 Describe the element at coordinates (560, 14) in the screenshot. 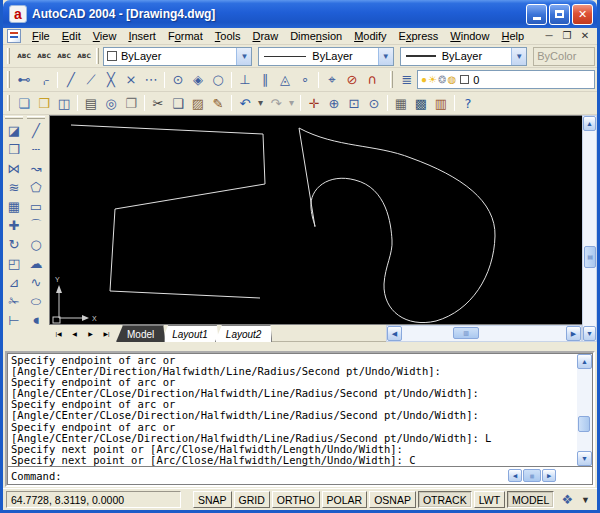

I see `maximize-button` at that location.